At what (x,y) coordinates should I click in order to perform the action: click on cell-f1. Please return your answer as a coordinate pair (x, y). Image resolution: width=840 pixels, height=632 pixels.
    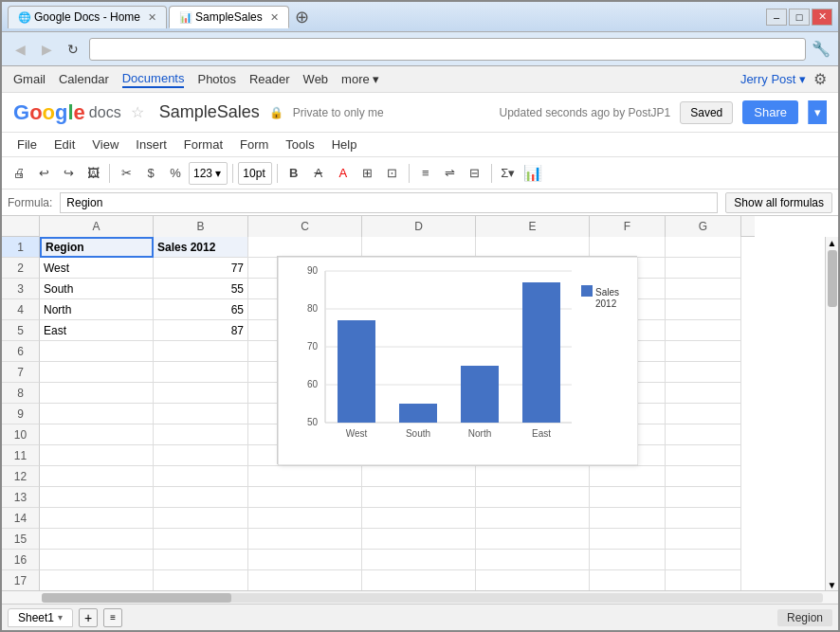
    Looking at the image, I should click on (628, 247).